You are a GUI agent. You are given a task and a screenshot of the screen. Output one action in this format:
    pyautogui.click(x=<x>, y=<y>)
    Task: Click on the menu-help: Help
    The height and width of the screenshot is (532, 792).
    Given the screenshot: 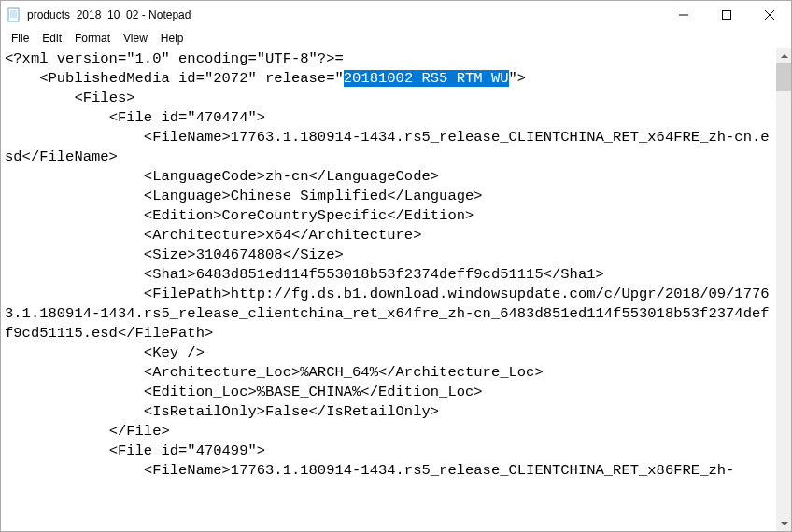 What is the action you would take?
    pyautogui.click(x=172, y=38)
    